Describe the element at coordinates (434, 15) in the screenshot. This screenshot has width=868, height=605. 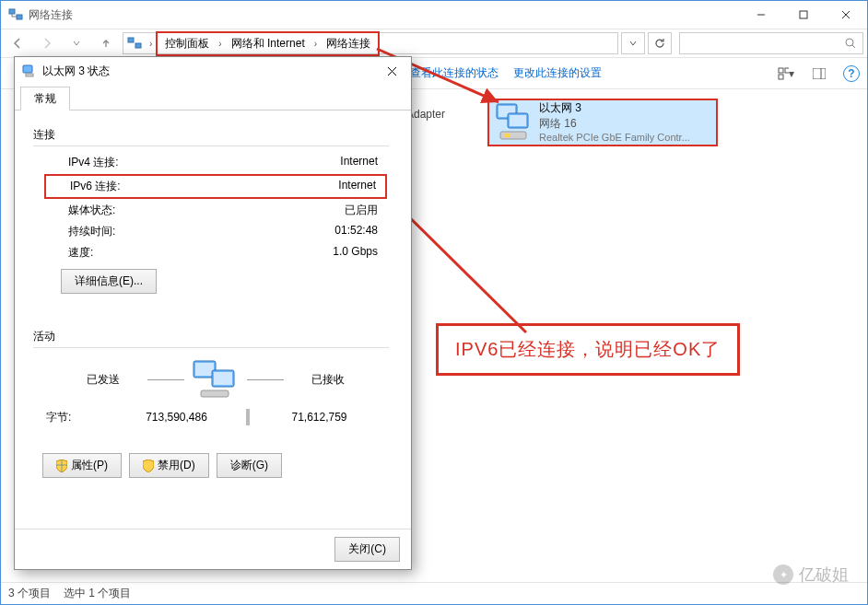
I see `titlebar: 网络连接` at that location.